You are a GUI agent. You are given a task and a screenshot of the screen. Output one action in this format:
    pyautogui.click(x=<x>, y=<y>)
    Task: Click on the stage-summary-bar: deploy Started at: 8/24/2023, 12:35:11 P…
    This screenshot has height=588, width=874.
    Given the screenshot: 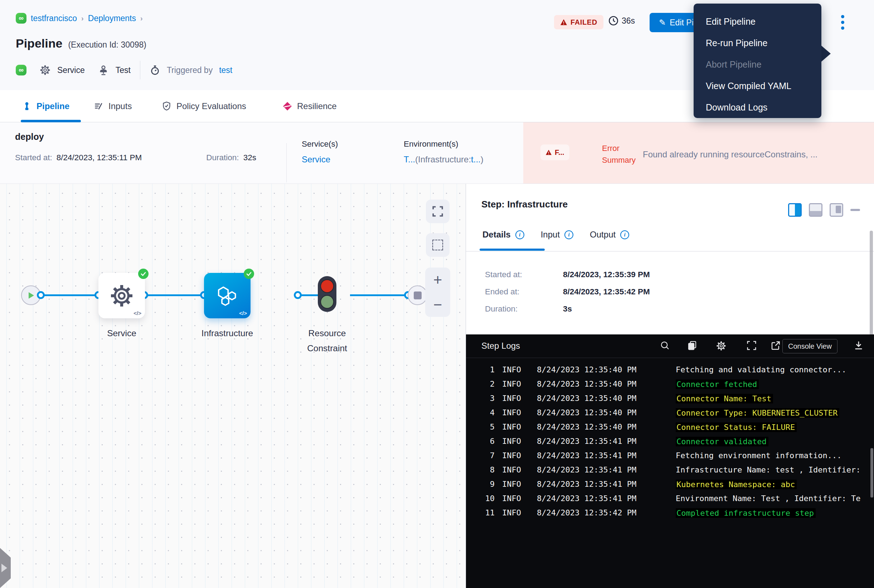 What is the action you would take?
    pyautogui.click(x=437, y=153)
    